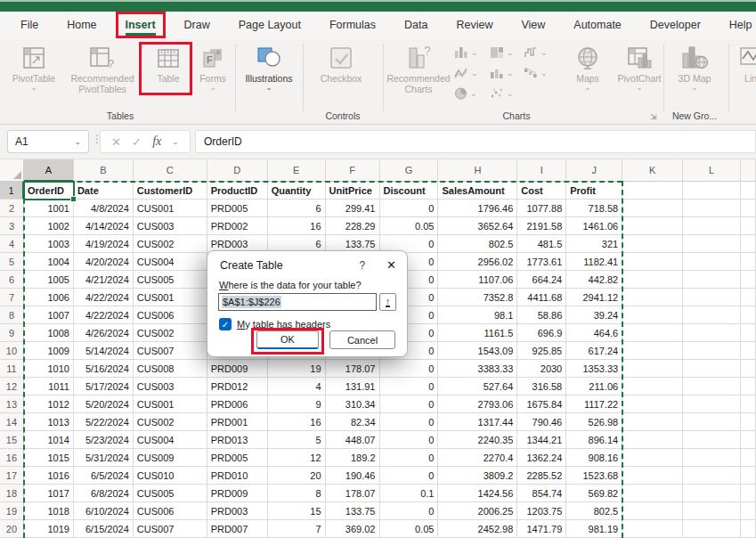  Describe the element at coordinates (49, 280) in the screenshot. I see `cell-A6: 1005` at that location.